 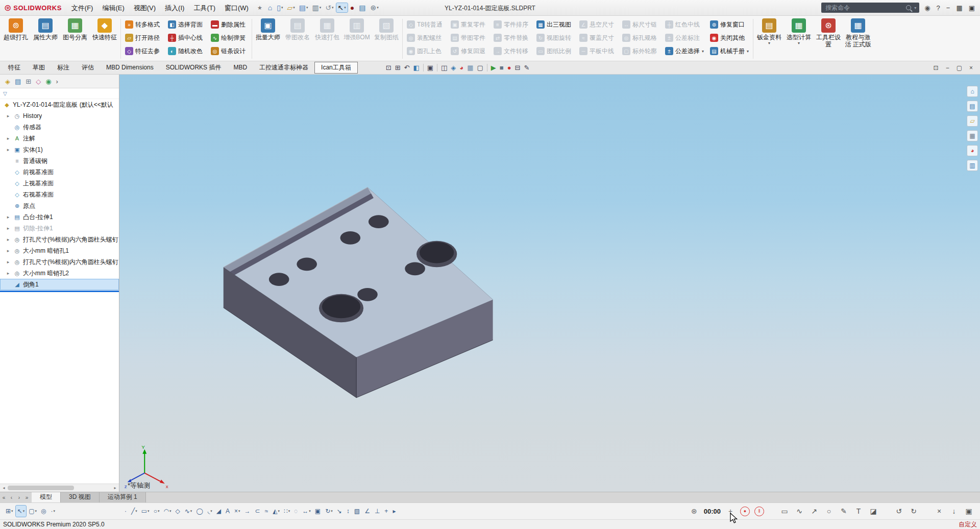 What do you see at coordinates (729, 38) in the screenshot?
I see `ribbon-small-button: ◉ 关闭其他` at bounding box center [729, 38].